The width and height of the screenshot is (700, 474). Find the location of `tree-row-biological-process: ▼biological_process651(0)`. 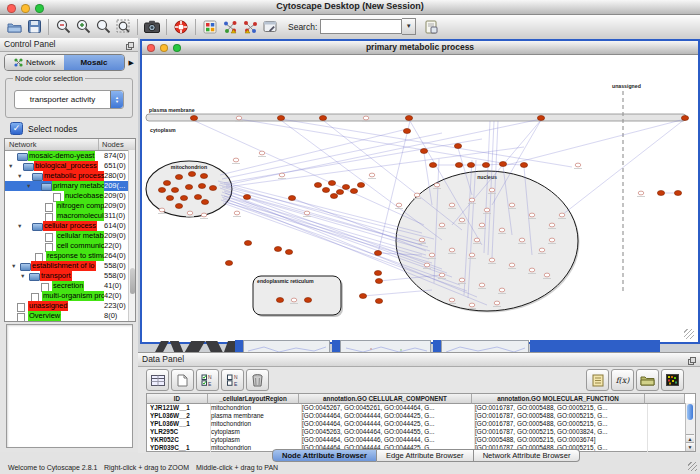

tree-row-biological-process: ▼biological_process651(0) is located at coordinates (70, 166).